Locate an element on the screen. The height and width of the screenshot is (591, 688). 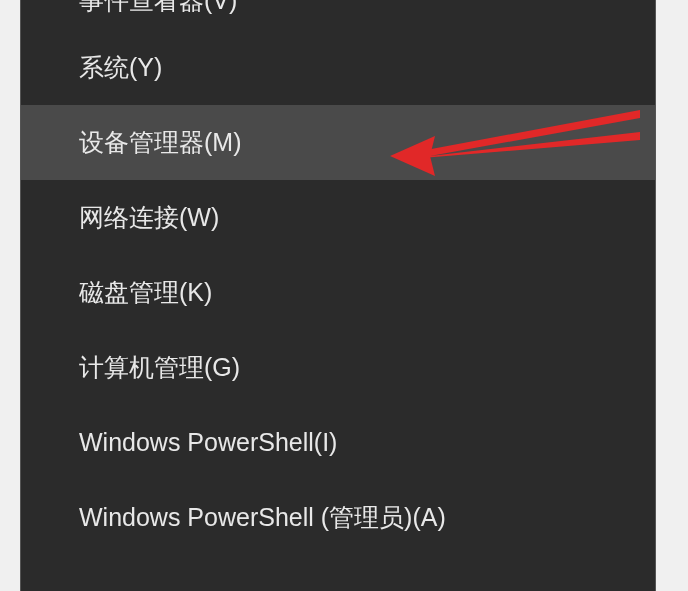
menu-item-powershell: Windows PowerShell(I) is located at coordinates (338, 442).